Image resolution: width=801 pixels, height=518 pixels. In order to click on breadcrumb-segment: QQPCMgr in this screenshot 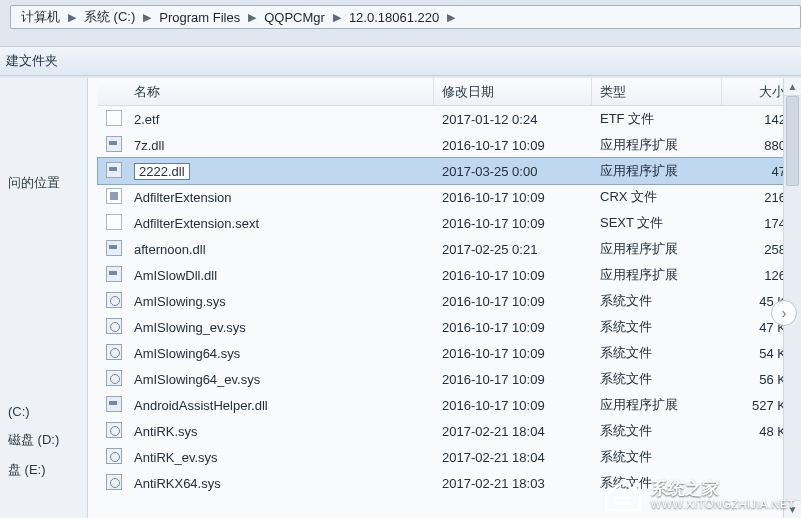, I will do `click(294, 18)`.